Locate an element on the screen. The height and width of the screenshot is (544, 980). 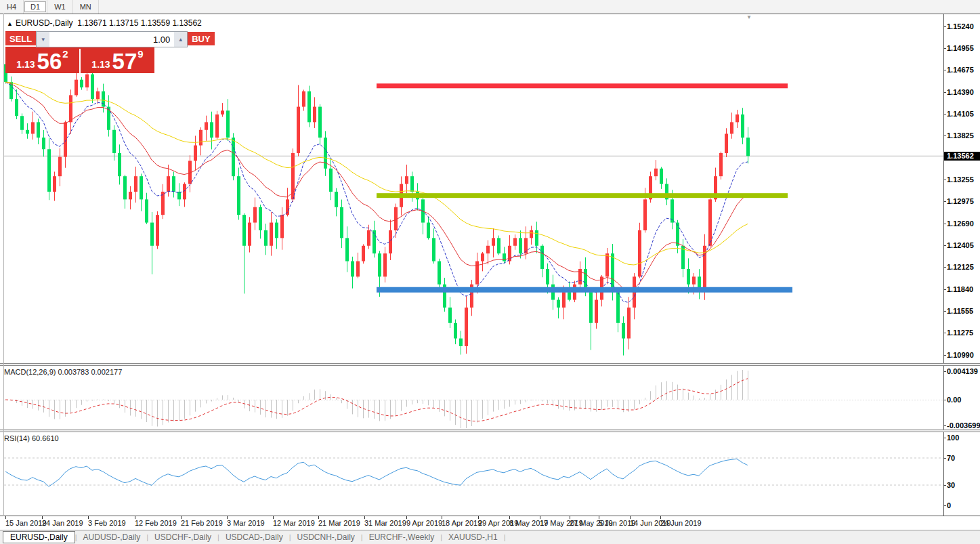
price-scale-label: 1.11840 is located at coordinates (960, 289).